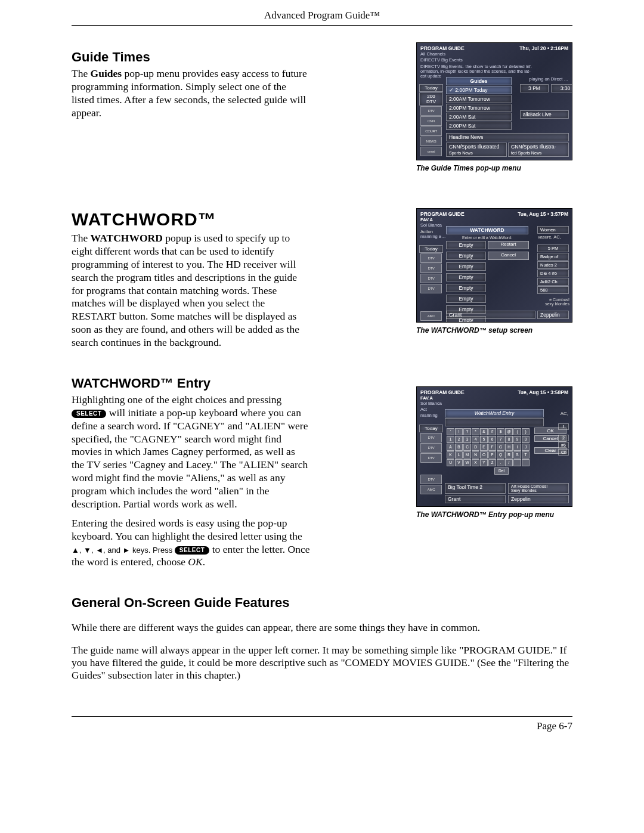 The image size is (644, 833). I want to click on keyboard-key: *, so click(476, 432).